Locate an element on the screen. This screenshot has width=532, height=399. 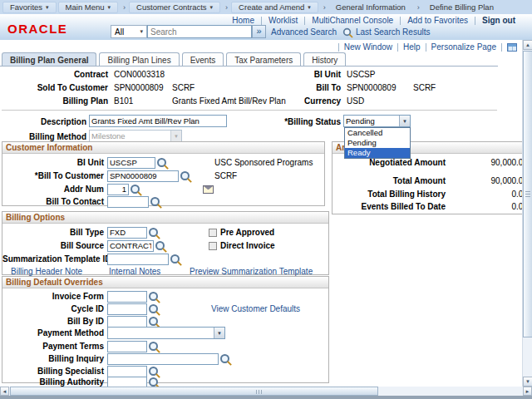
billing-method-label: Billing Method is located at coordinates (43, 136).